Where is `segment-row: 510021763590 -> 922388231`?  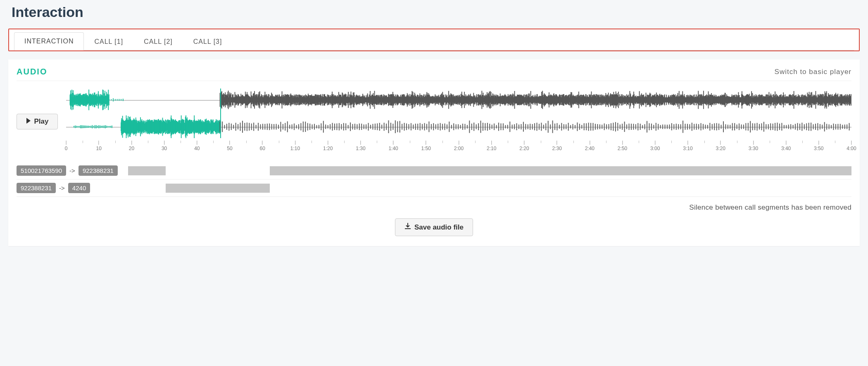
segment-row: 510021763590 -> 922388231 is located at coordinates (434, 171).